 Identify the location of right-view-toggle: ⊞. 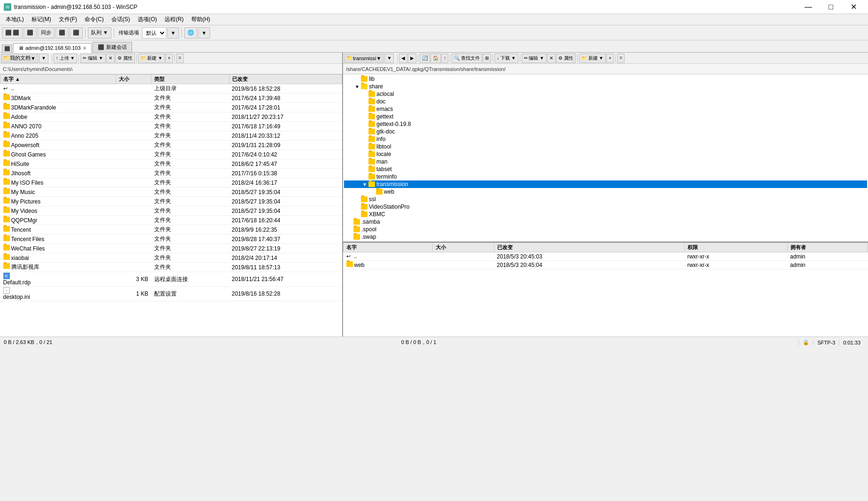
(487, 58).